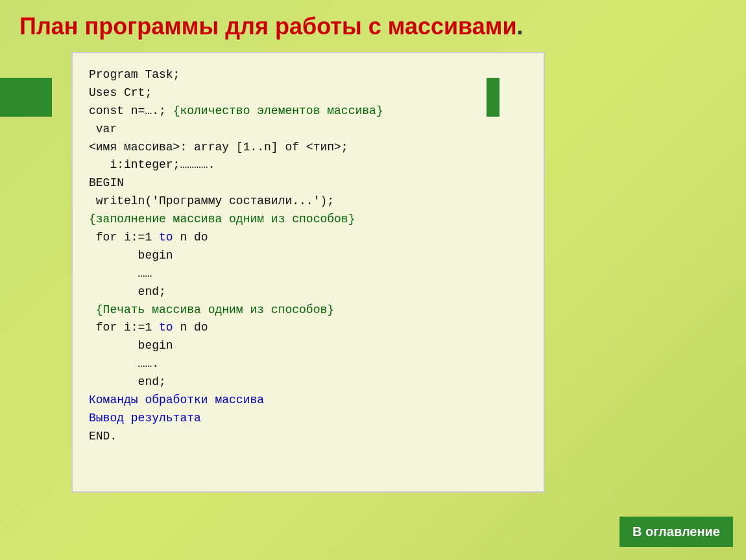 The image size is (746, 560). What do you see at coordinates (26, 97) in the screenshot?
I see `green-bar-left` at bounding box center [26, 97].